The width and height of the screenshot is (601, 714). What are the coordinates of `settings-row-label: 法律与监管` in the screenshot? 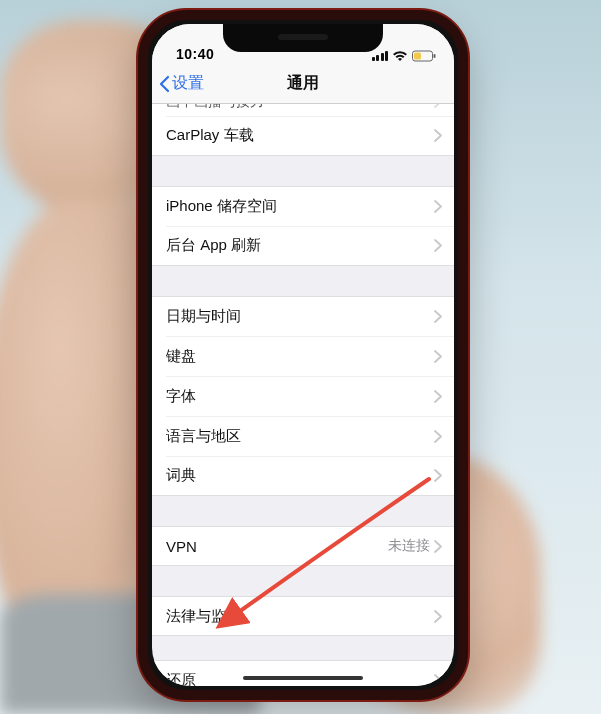 It's located at (300, 616).